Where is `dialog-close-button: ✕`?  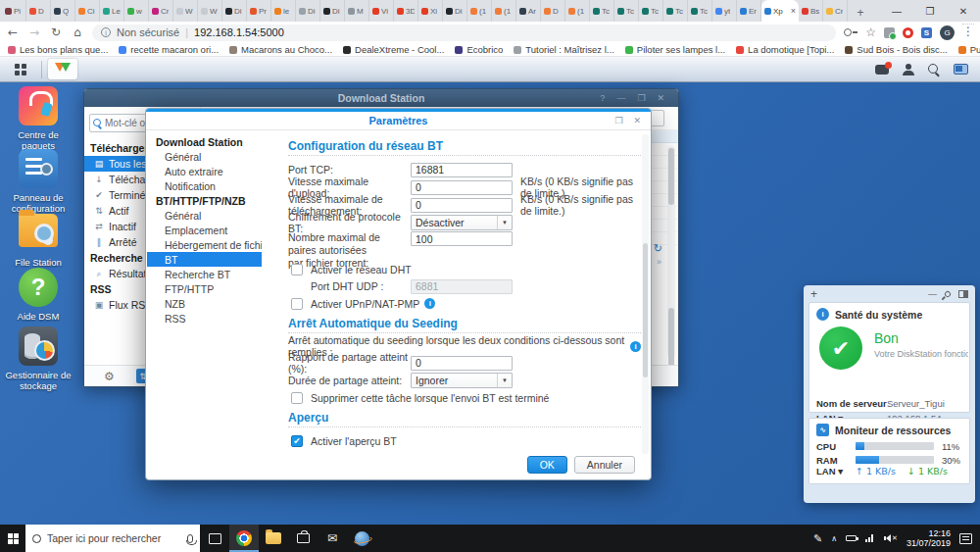 dialog-close-button: ✕ is located at coordinates (637, 121).